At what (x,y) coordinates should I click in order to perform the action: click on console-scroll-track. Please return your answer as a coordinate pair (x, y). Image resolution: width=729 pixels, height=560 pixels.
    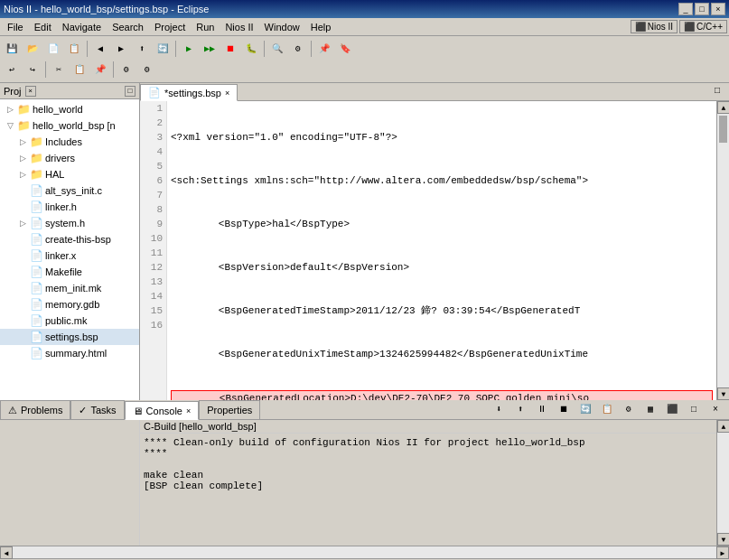
    Looking at the image, I should click on (723, 482).